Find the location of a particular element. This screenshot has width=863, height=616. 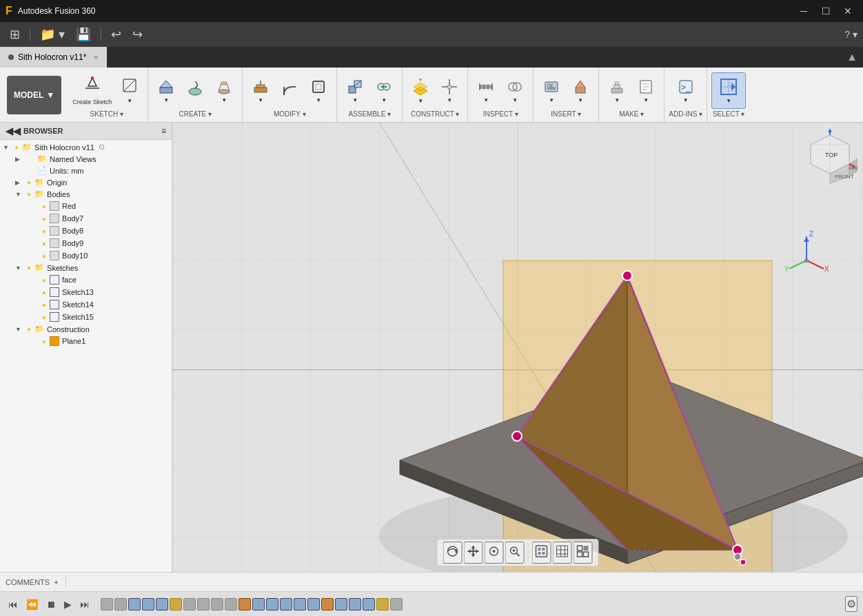

tree-item-units: 📄 Units: mm is located at coordinates (85, 171).